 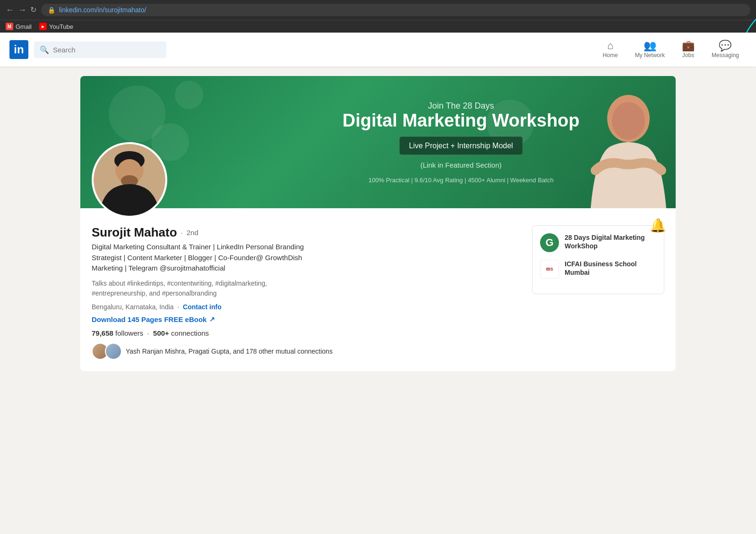 What do you see at coordinates (307, 232) in the screenshot?
I see `profile-name-container: Surojit Mahato · 2nd` at bounding box center [307, 232].